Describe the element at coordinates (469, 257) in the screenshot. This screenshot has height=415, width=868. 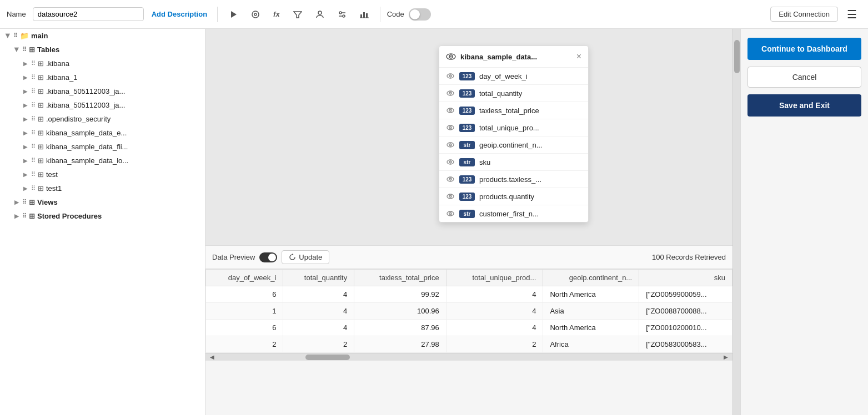
I see `preview-bar: Data Preview Update 100 Records Retrieve…` at that location.